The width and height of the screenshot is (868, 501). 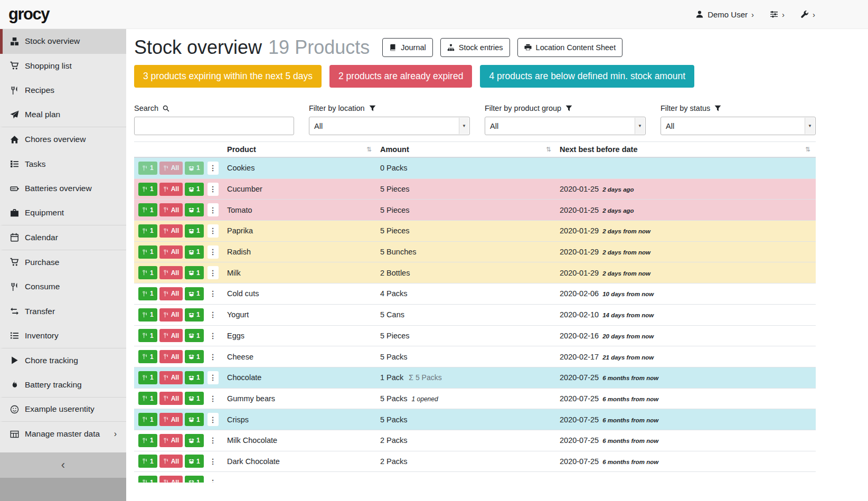 I want to click on status-badge-expired: 2 products are already expired, so click(x=401, y=76).